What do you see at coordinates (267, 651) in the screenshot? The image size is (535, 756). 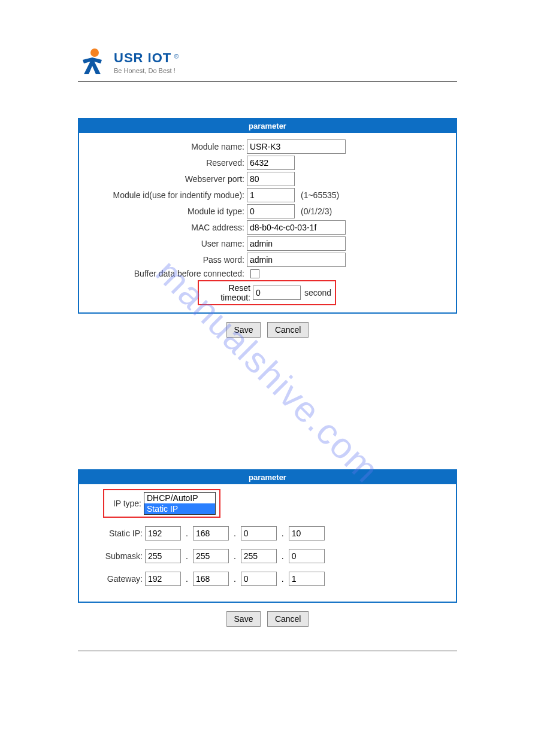 I see `footer-divider` at bounding box center [267, 651].